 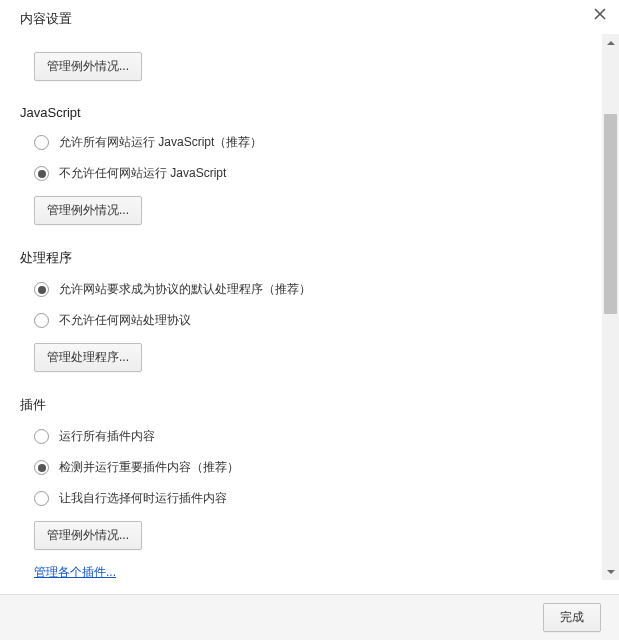 What do you see at coordinates (88, 536) in the screenshot?
I see `manage-exceptions-plugins-button: 管理例外情况...` at bounding box center [88, 536].